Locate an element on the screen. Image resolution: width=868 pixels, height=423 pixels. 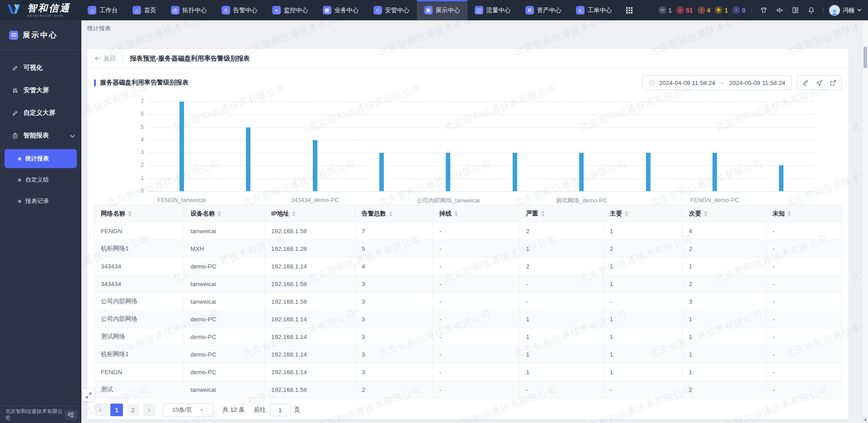
top-nav-label: 工单中心 is located at coordinates (600, 10).